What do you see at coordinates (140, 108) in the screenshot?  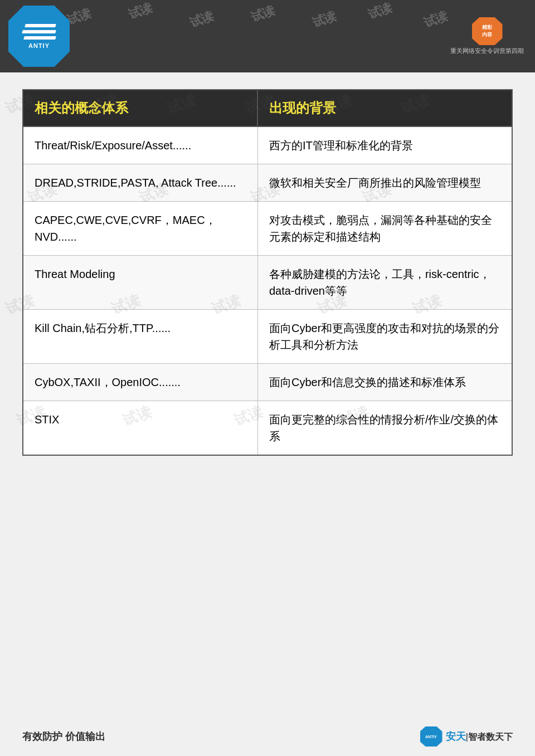 I see `col1-header: 相关的概念体系` at bounding box center [140, 108].